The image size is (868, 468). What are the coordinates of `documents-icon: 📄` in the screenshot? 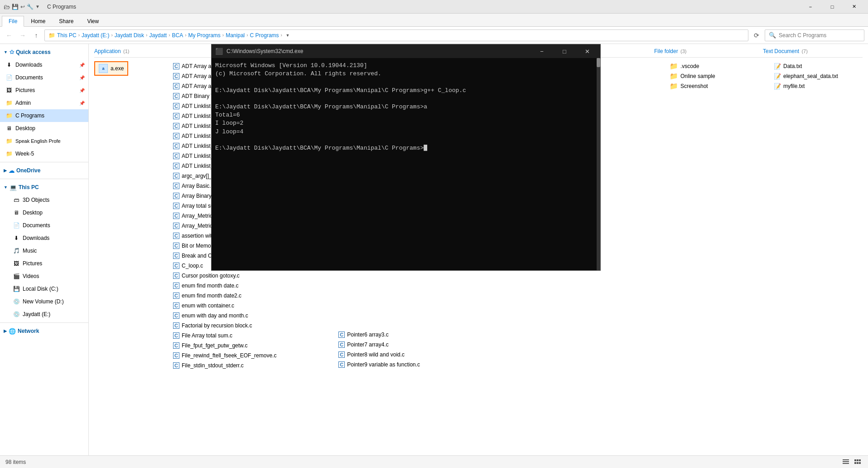 It's located at (9, 78).